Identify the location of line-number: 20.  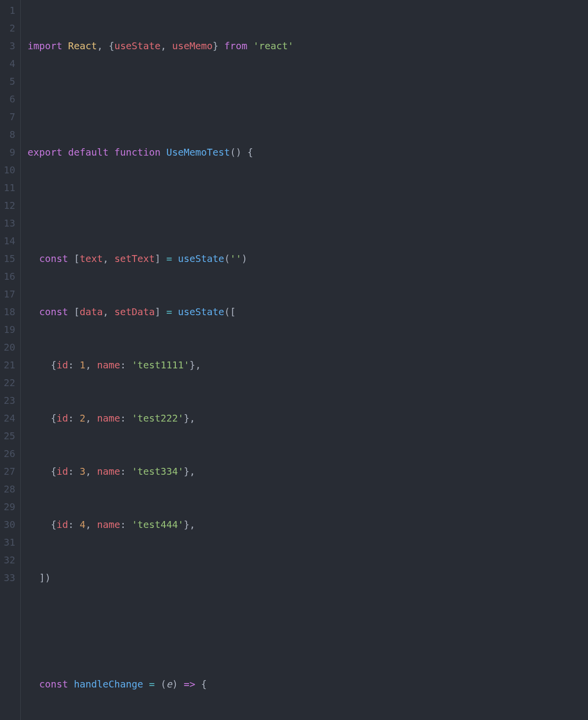
(9, 348).